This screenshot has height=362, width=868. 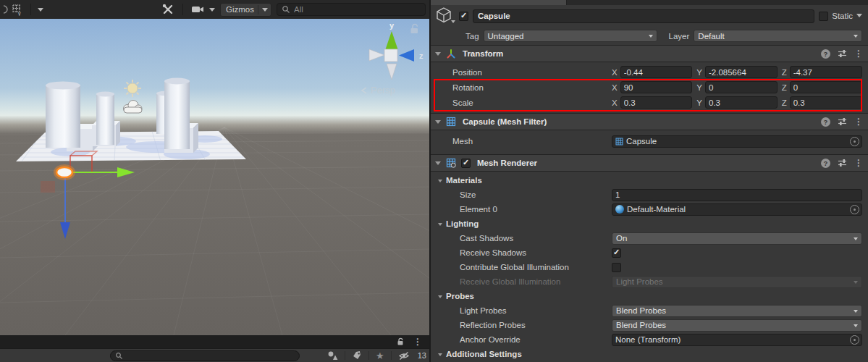 What do you see at coordinates (657, 72) in the screenshot?
I see `position-x-input` at bounding box center [657, 72].